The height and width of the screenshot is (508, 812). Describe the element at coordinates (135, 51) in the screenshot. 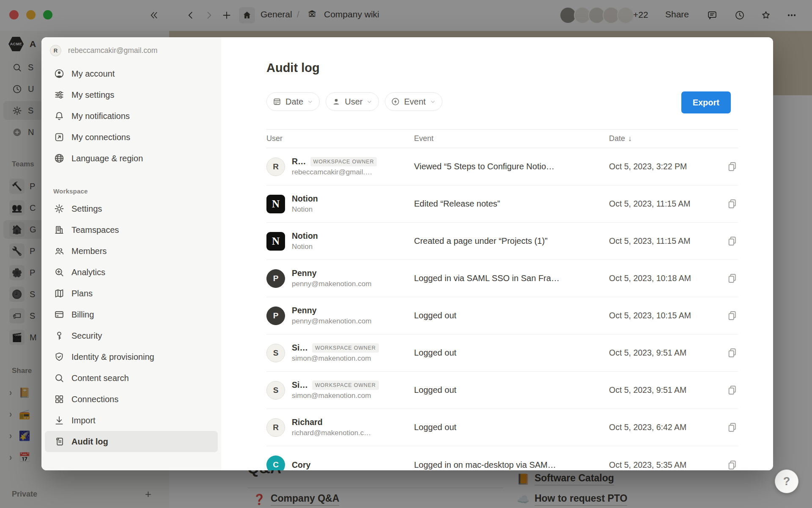

I see `account-email-row: R rebeccamcakir@gmail.com` at that location.